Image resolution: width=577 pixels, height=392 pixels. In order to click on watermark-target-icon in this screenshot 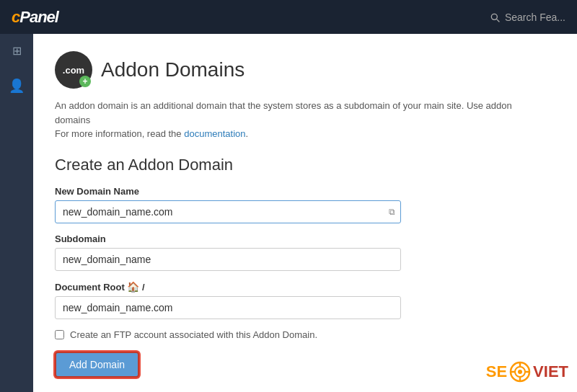, I will do `click(520, 372)`.